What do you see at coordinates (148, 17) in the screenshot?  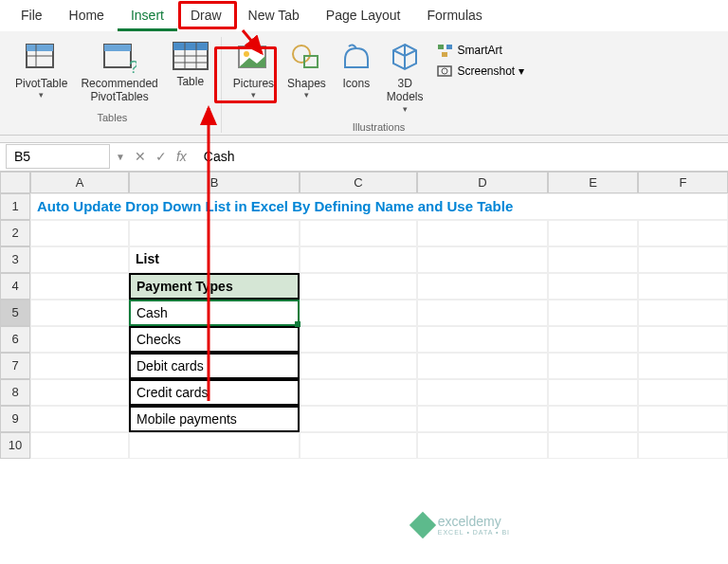 I see `tab-insert: Insert` at bounding box center [148, 17].